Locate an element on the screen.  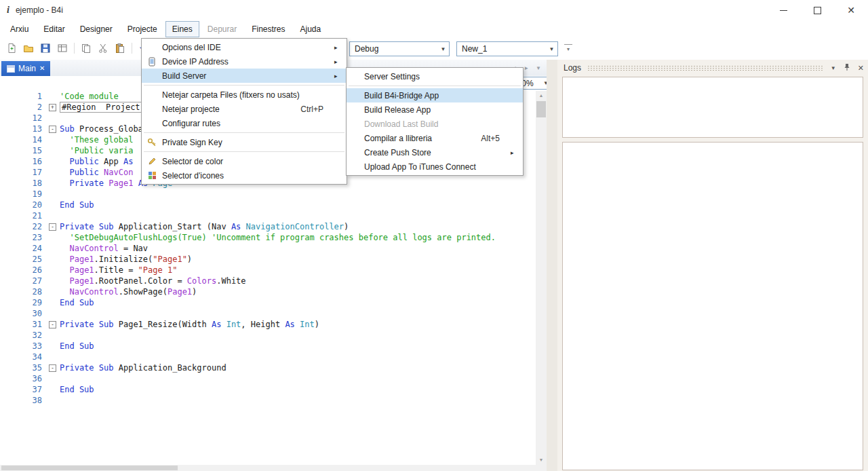
menubar-item-projecte: Projecte is located at coordinates (142, 29).